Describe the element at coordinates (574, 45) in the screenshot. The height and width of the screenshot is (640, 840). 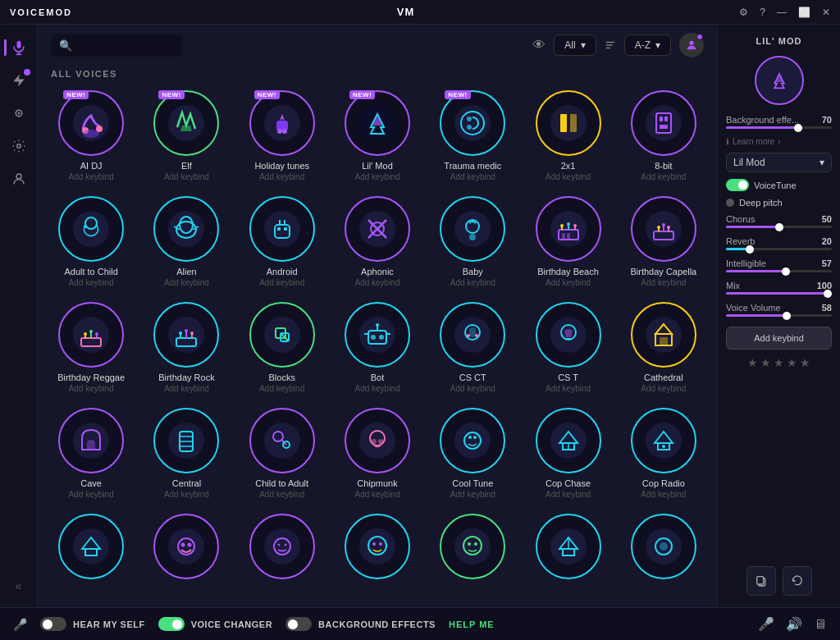
I see `filter-all-button: All ▾` at that location.